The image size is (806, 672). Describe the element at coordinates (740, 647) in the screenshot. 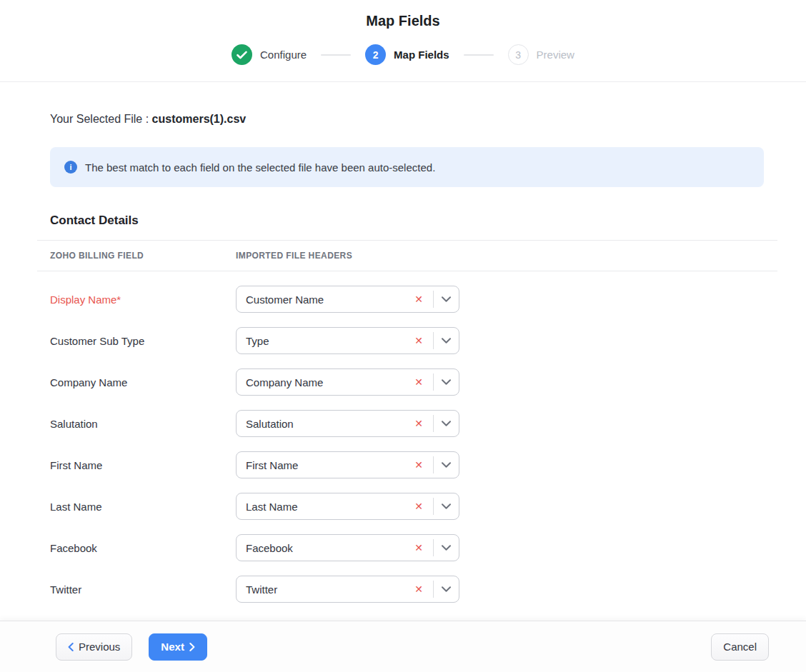

I see `cancel-button: Cancel` at that location.